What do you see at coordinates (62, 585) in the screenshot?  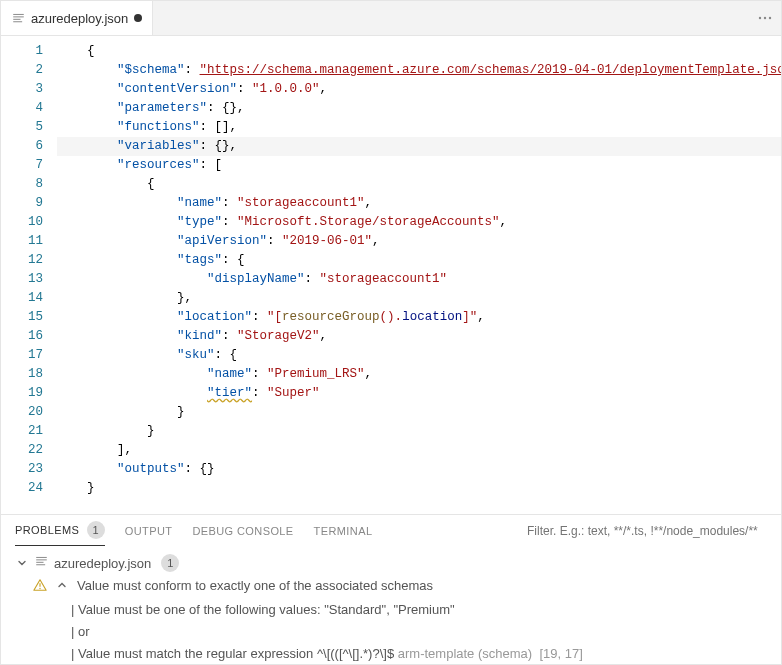 I see `chevron-up-icon` at bounding box center [62, 585].